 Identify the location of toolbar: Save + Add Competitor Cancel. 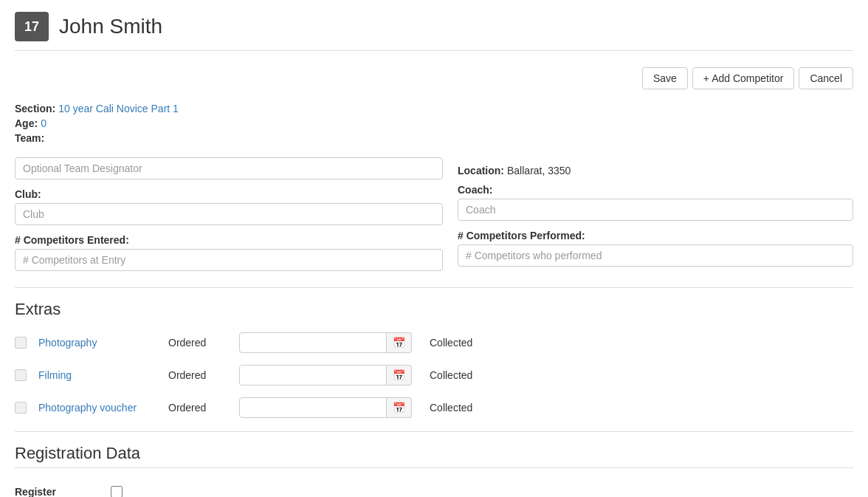
(434, 78).